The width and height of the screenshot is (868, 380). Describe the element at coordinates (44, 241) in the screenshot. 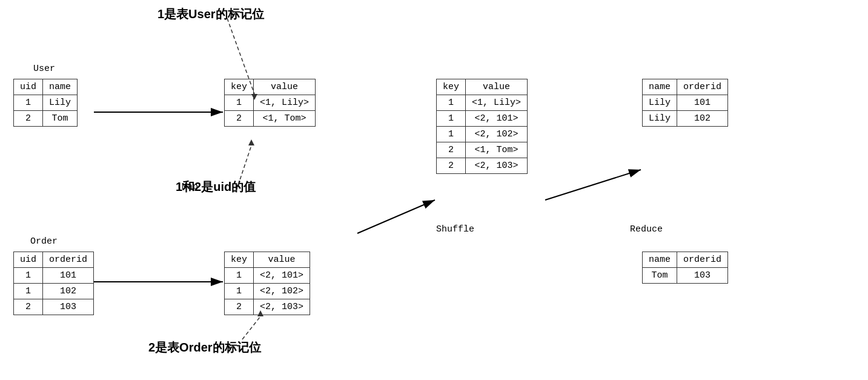

I see `order-table-label: Order` at that location.